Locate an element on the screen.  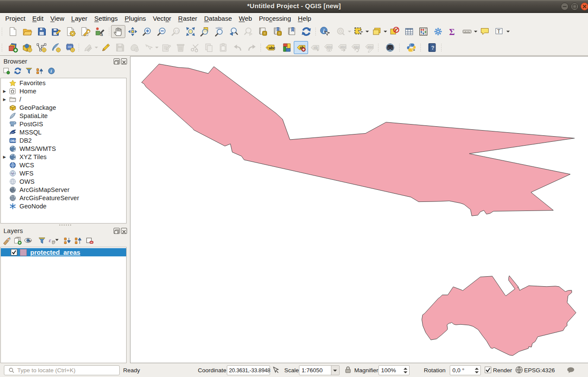
svg-text: a is located at coordinates (102, 34).